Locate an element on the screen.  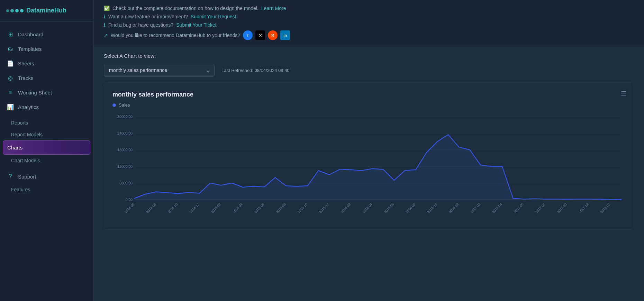
sidebar-divider is located at coordinates (46, 21).